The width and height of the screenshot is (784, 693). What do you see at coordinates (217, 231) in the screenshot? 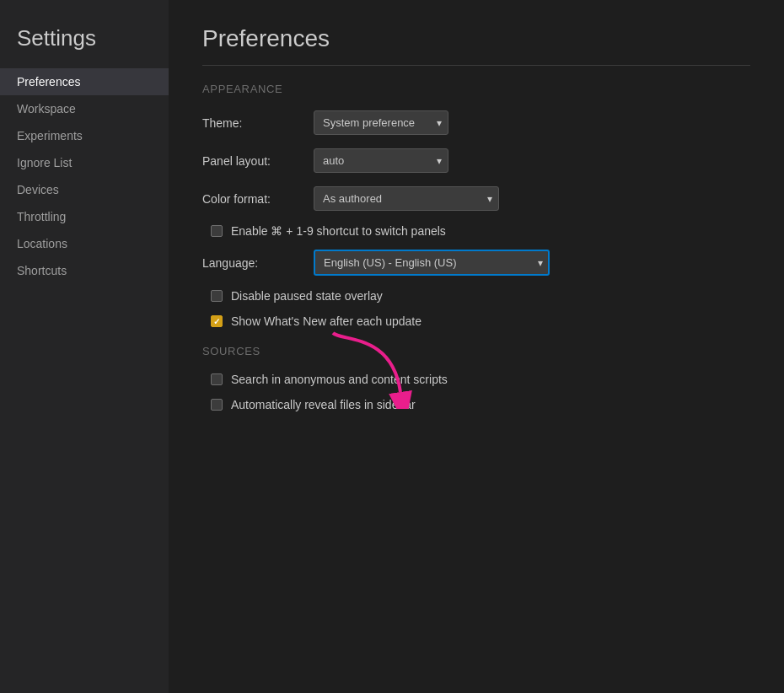
I see `cmd-shortcut-checkbox` at bounding box center [217, 231].